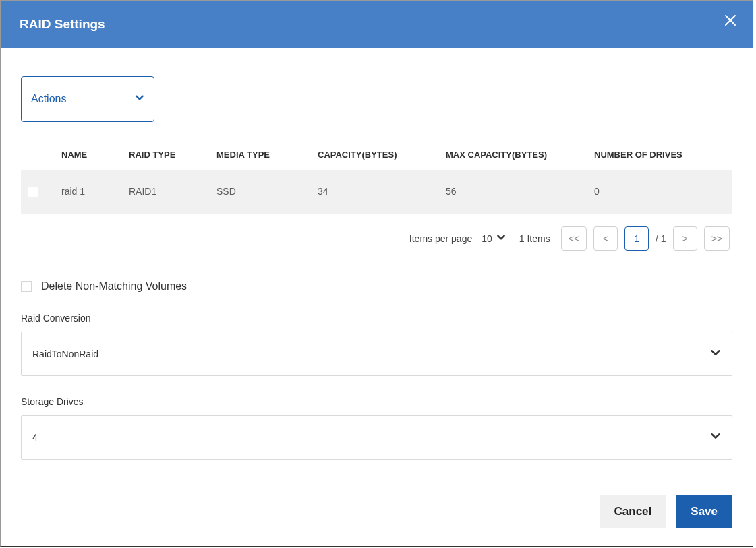 The width and height of the screenshot is (756, 548). I want to click on pagination: Items per page 10 1 Items << < 1 / 1 > >…, so click(376, 232).